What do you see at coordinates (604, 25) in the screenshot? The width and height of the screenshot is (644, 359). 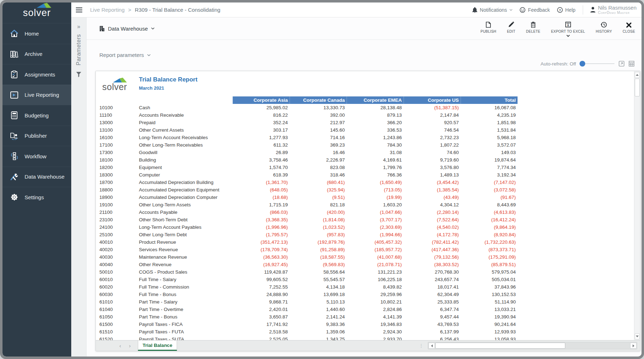 I see `history-clock-icon` at bounding box center [604, 25].